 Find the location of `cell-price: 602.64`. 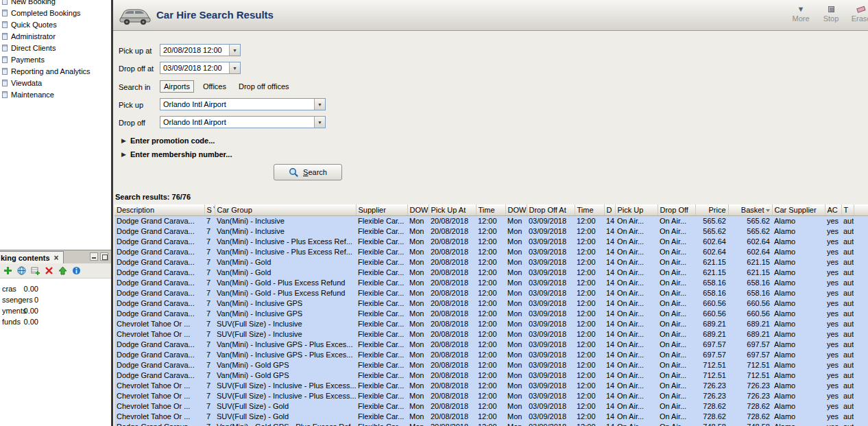

cell-price: 602.64 is located at coordinates (712, 251).